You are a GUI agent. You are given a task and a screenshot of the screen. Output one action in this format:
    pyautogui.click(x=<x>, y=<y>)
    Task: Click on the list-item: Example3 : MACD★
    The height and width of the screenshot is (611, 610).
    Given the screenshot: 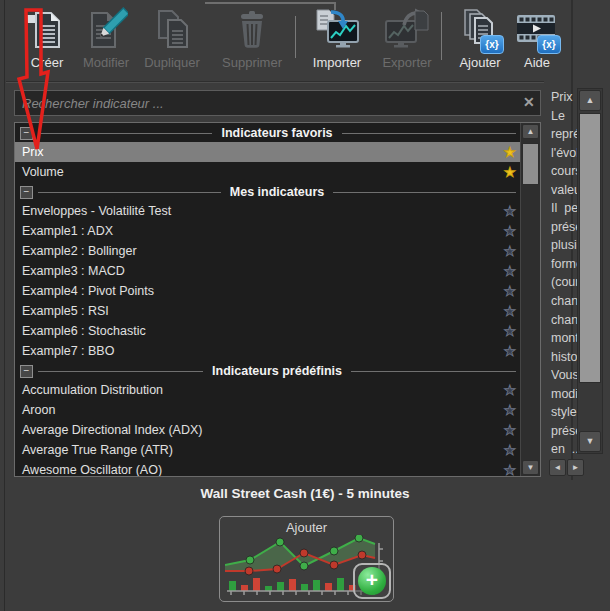 What is the action you would take?
    pyautogui.click(x=268, y=271)
    